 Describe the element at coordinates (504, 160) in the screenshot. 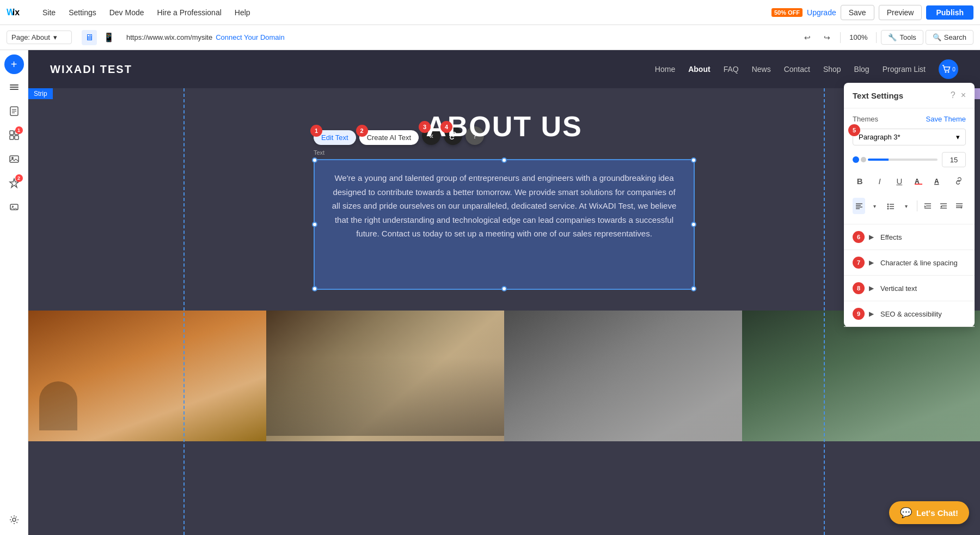

I see `resize-handle-topcenter` at that location.